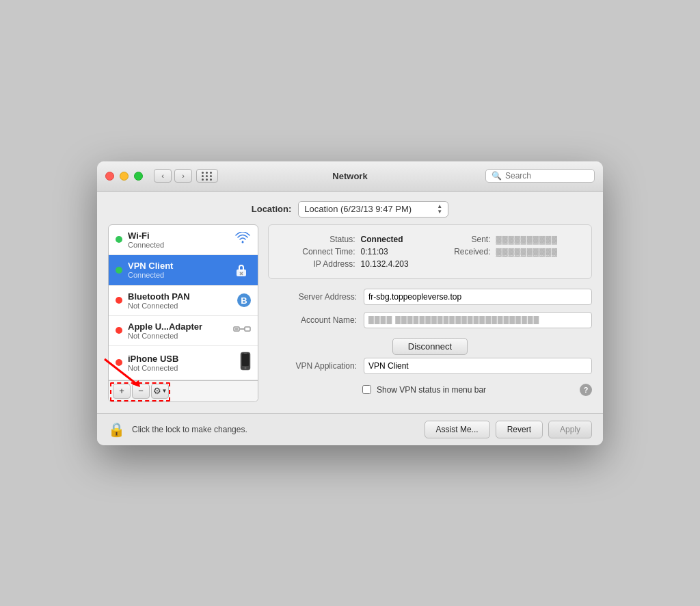  Describe the element at coordinates (430, 390) in the screenshot. I see `checkbox-row: Show VPN status in menu bar ?` at that location.